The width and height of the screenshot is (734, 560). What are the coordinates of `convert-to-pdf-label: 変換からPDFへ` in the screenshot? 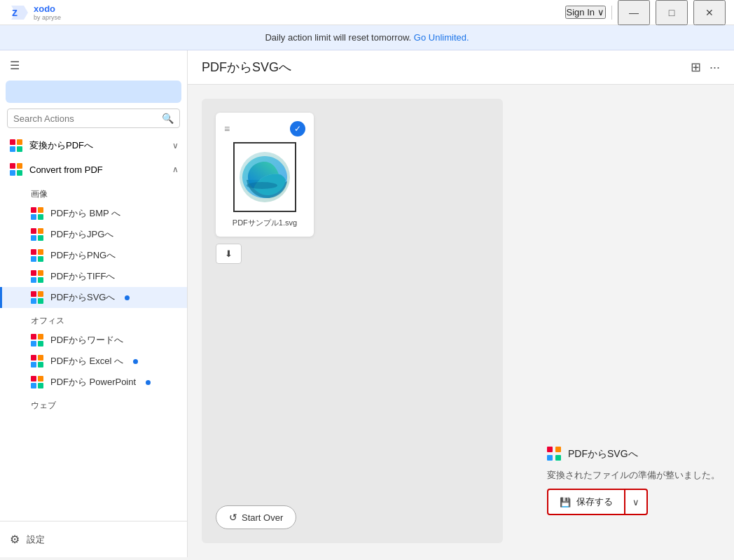 It's located at (62, 146).